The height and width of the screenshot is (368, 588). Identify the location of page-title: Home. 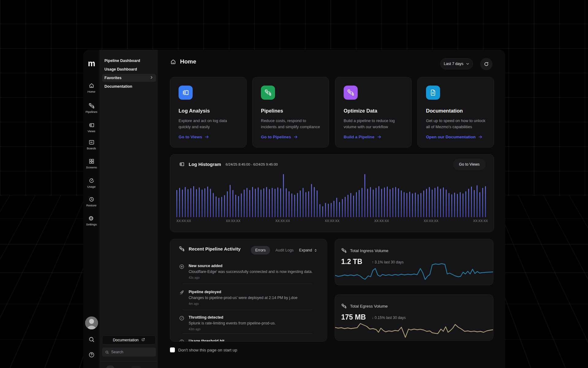
(183, 62).